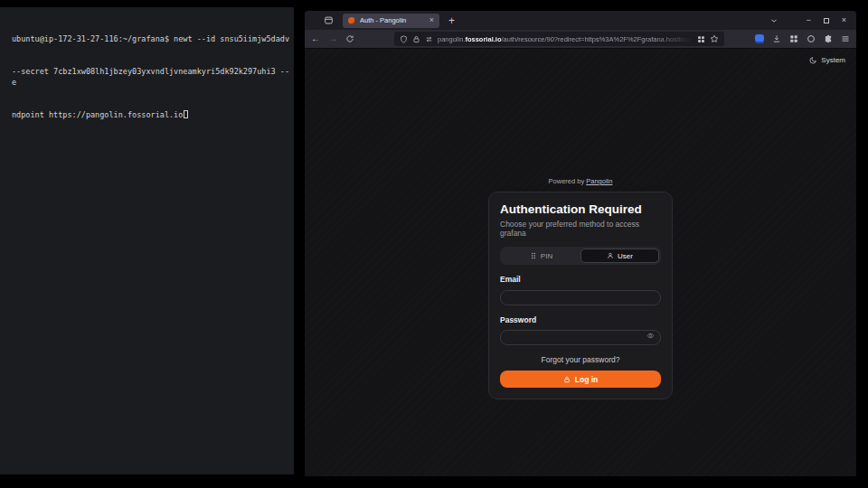  I want to click on url-bar: pangolin.fossorial.io/auth/resource/90?r…, so click(559, 39).